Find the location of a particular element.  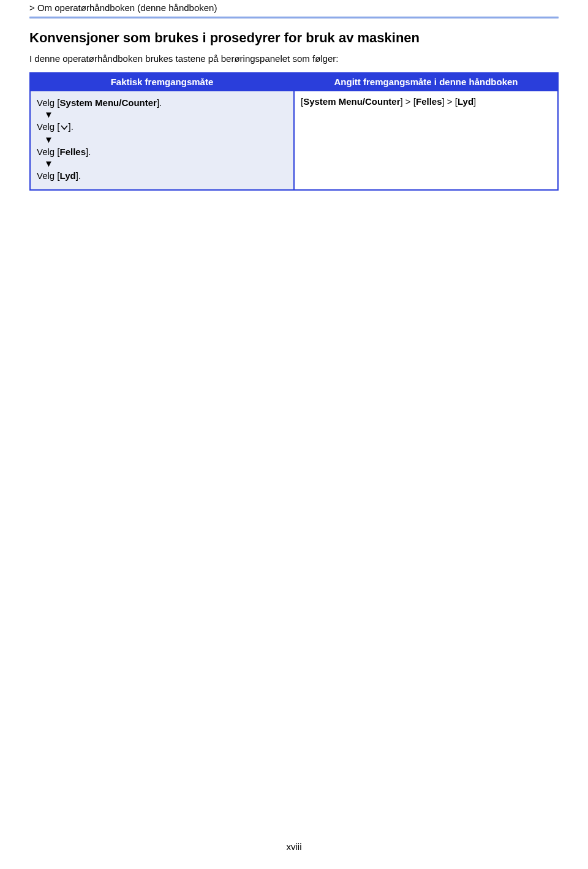

chevron-down-icon is located at coordinates (64, 127).